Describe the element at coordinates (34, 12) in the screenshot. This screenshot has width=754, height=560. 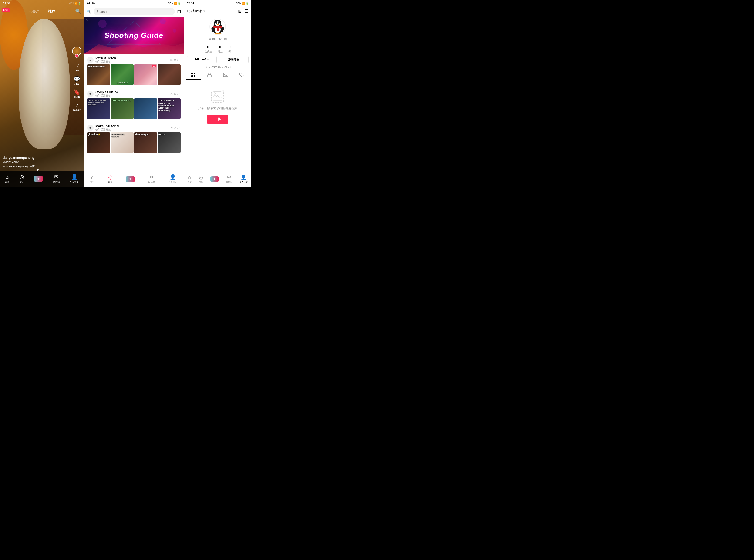
I see `nav-following: 已关注` at that location.